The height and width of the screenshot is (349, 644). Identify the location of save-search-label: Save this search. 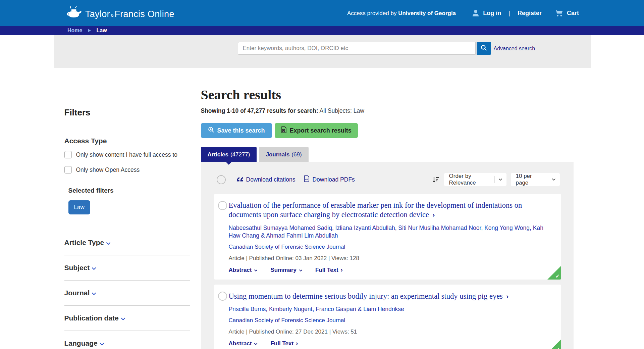
(241, 131).